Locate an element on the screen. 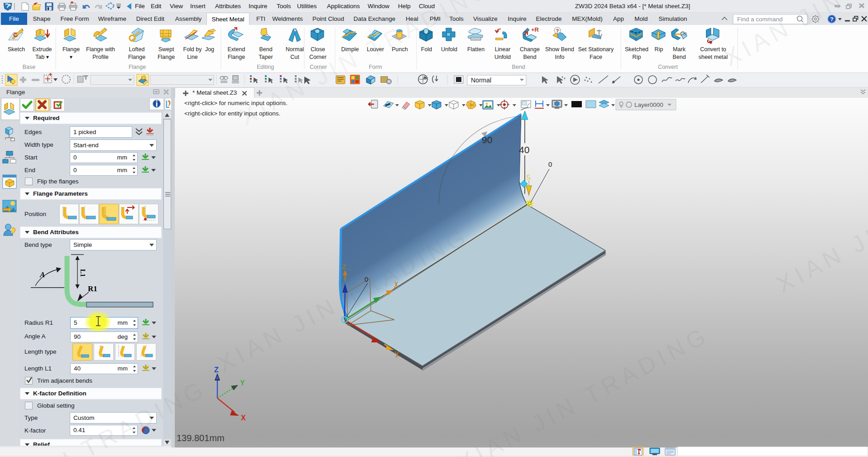 This screenshot has width=868, height=457. svg-text: L1 is located at coordinates (83, 273).